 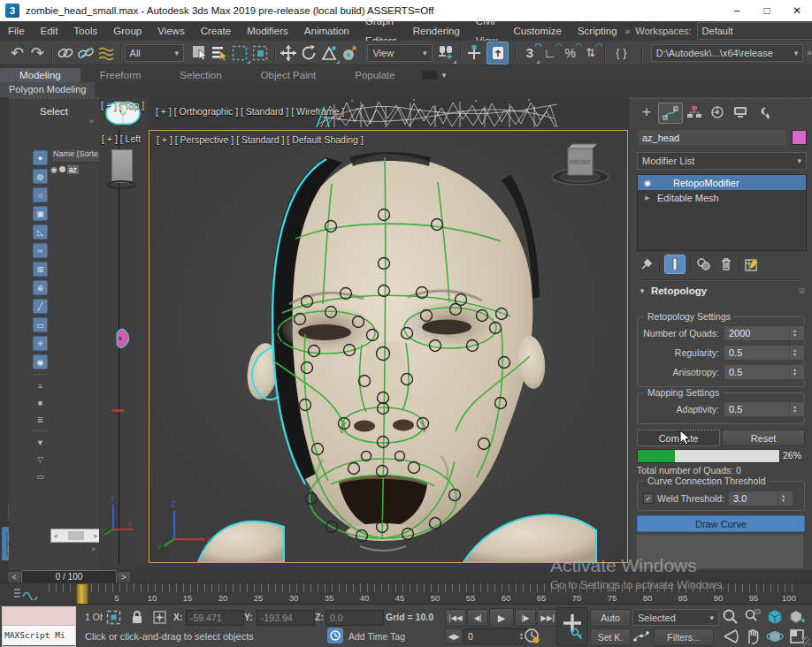 What do you see at coordinates (532, 637) in the screenshot?
I see `time-configuration-icon` at bounding box center [532, 637].